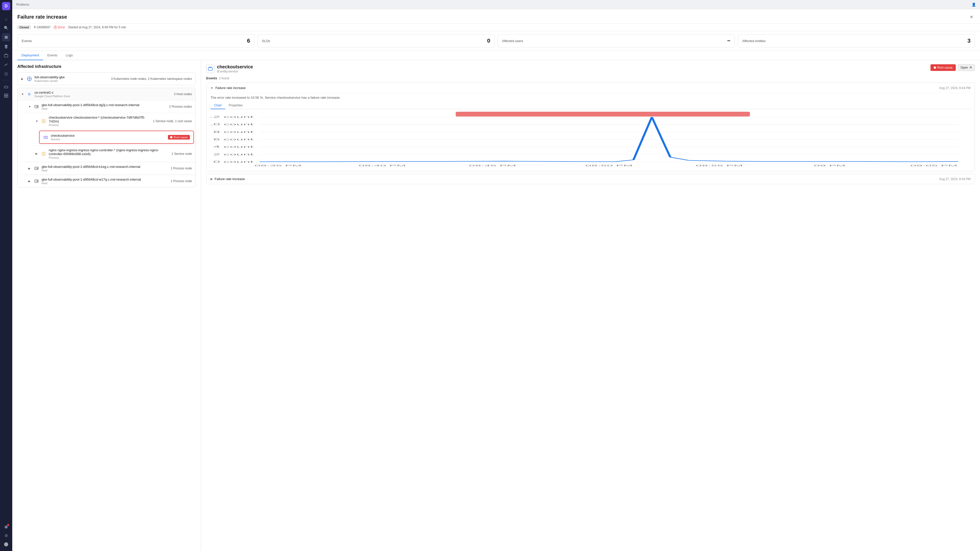 This screenshot has width=980, height=551. I want to click on process2-info: nginx nginx-ingress-ingress-nginx-contro…, so click(109, 154).